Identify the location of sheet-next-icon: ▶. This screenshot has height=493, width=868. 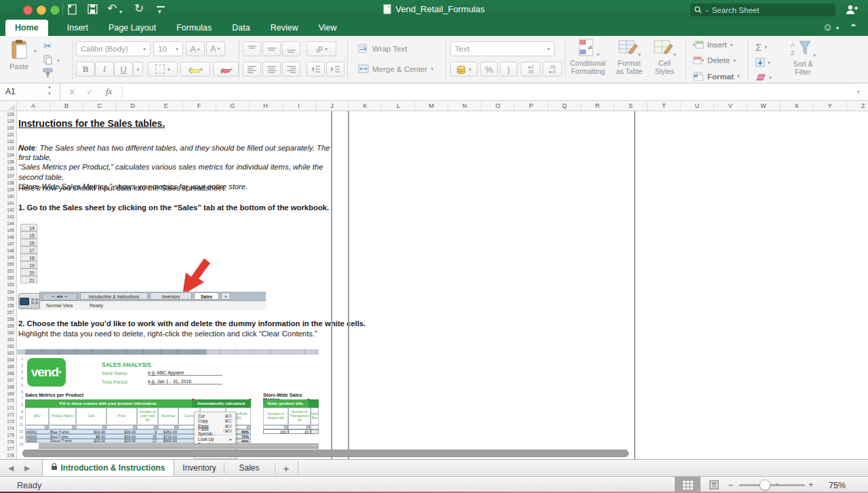
(27, 468).